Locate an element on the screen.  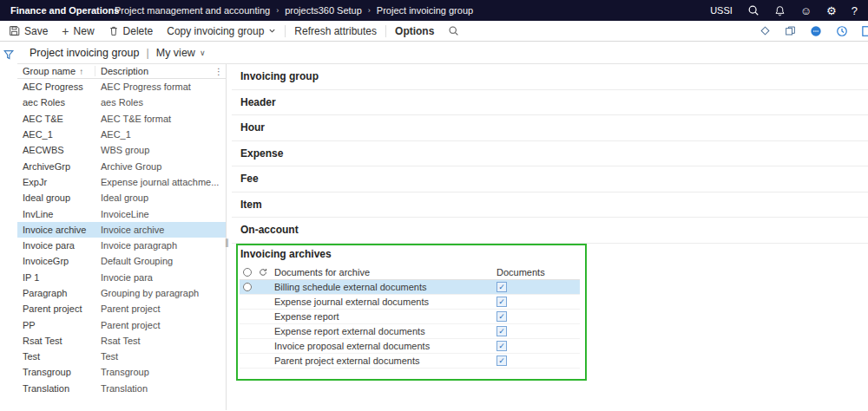
messages-icon is located at coordinates (816, 31).